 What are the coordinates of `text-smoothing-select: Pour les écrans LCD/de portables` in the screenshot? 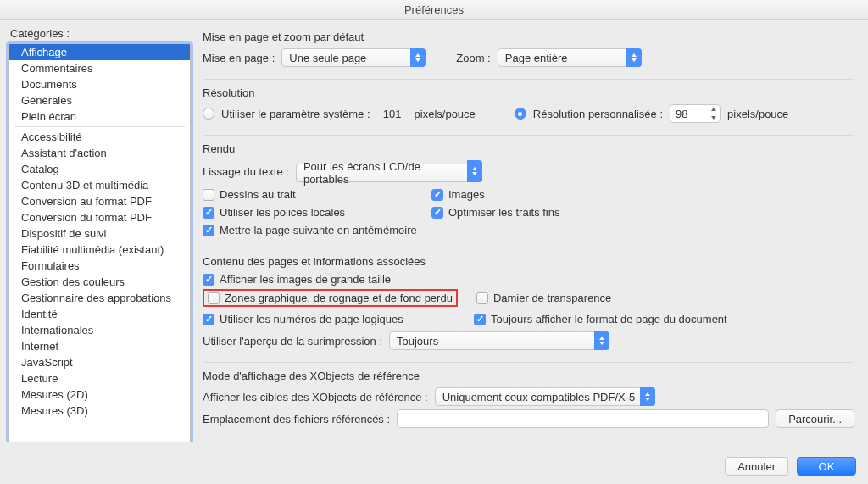 It's located at (389, 171).